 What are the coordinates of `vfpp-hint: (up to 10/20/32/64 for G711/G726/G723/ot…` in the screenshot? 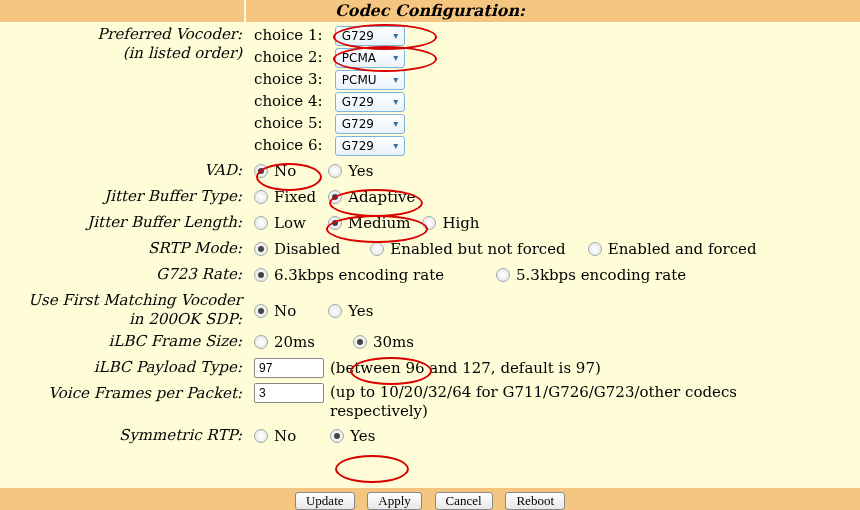 It's located at (580, 402).